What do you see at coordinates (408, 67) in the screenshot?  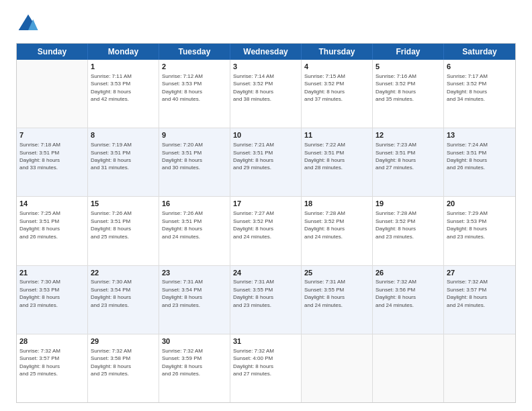 I see `day-number: 5` at bounding box center [408, 67].